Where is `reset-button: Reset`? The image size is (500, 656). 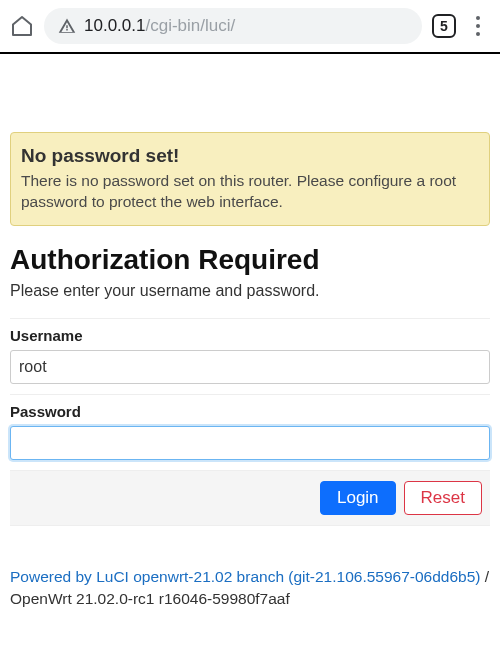 reset-button: Reset is located at coordinates (443, 498).